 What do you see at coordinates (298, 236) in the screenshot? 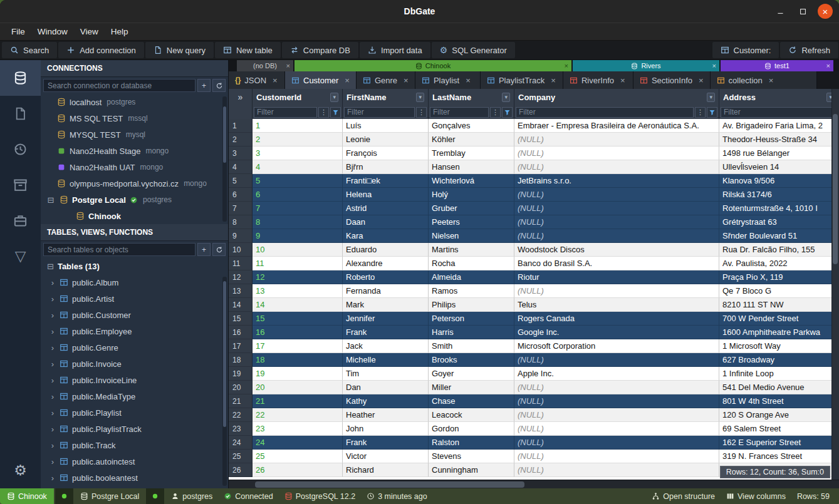
I see `grid-cell: 9` at bounding box center [298, 236].